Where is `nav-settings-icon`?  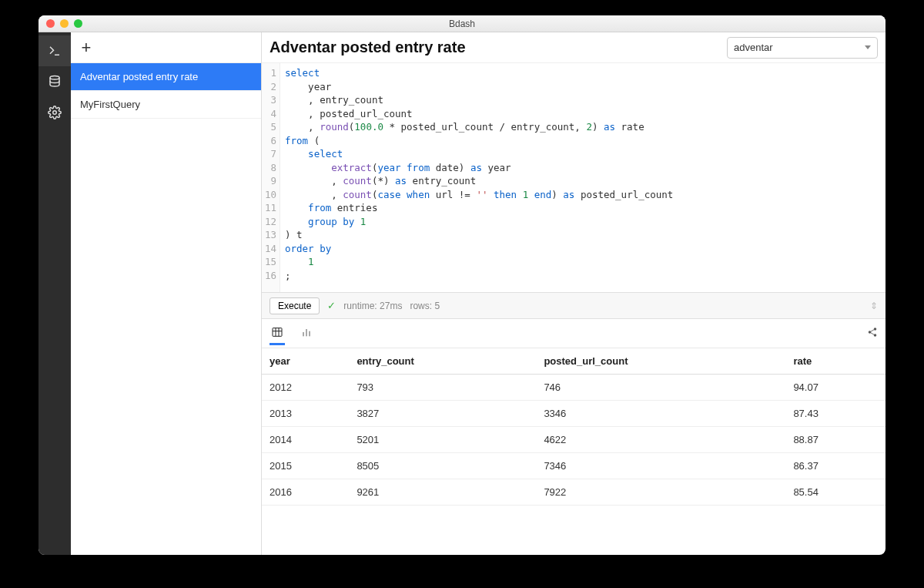 nav-settings-icon is located at coordinates (55, 113).